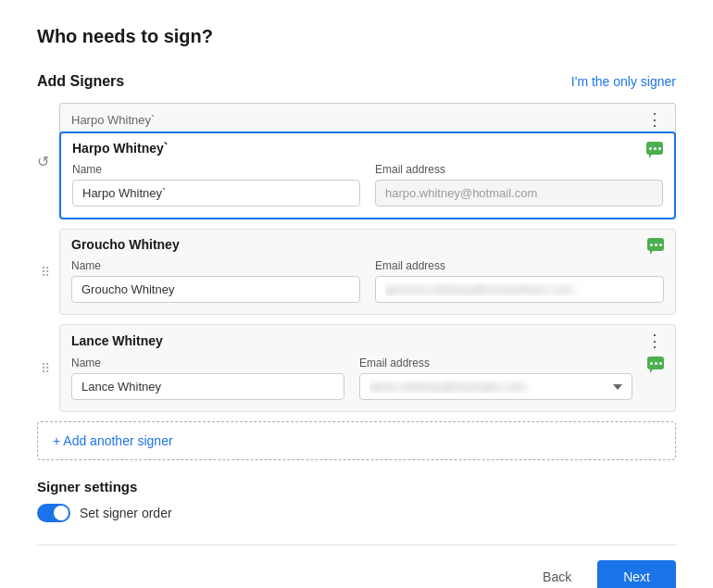 This screenshot has width=713, height=588. What do you see at coordinates (368, 369) in the screenshot?
I see `signer-block-lance: Lance Whitney ⋮ Name Email address` at bounding box center [368, 369].